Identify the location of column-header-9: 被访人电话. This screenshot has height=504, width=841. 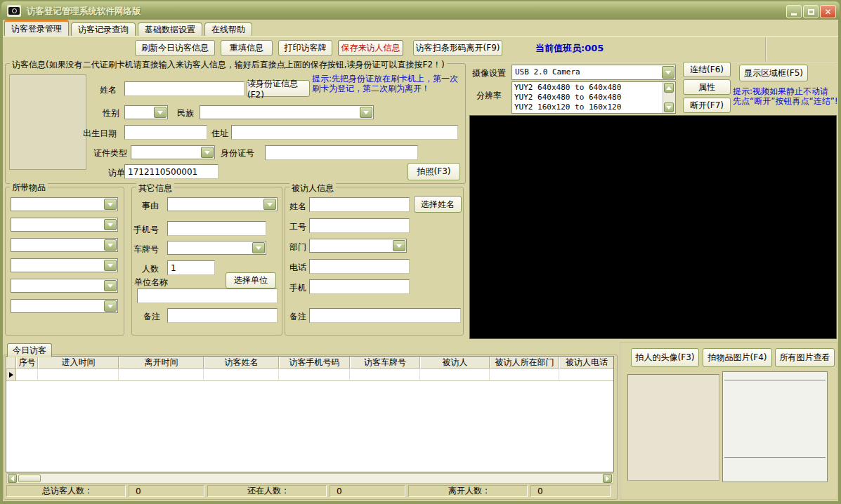
(587, 362).